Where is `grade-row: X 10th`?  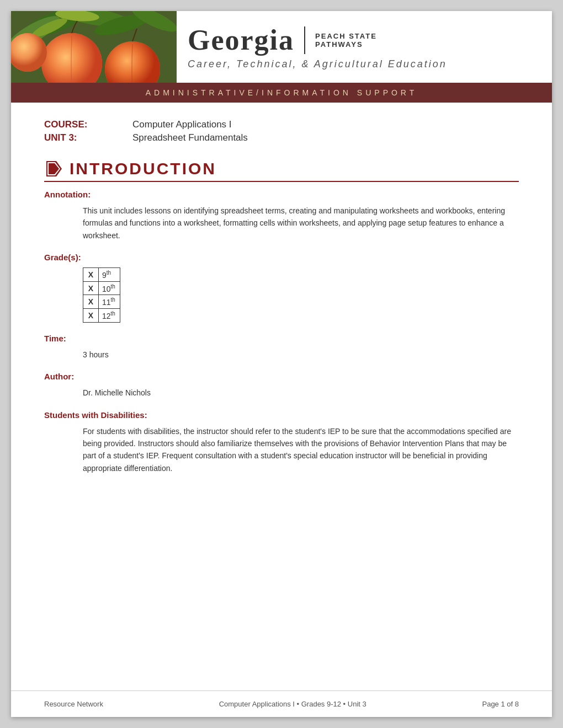 grade-row: X 10th is located at coordinates (102, 288).